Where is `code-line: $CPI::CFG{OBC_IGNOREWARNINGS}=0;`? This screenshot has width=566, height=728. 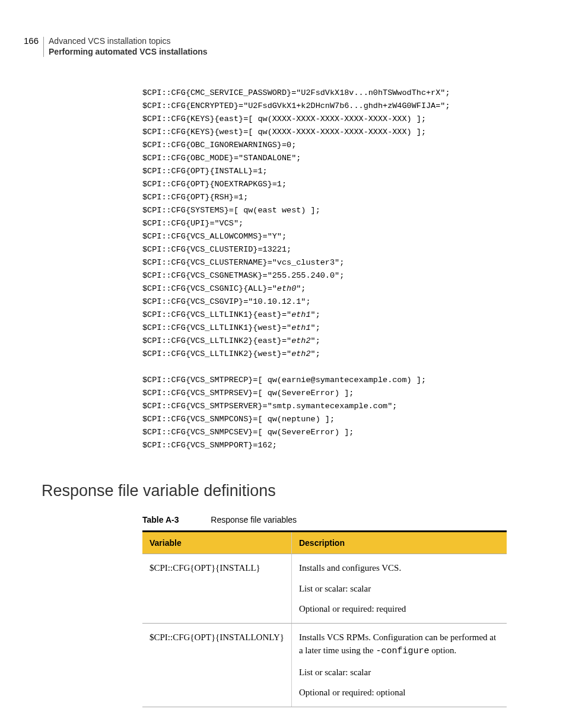
code-line: $CPI::CFG{OBC_IGNOREWARNINGS}=0; is located at coordinates (354, 145).